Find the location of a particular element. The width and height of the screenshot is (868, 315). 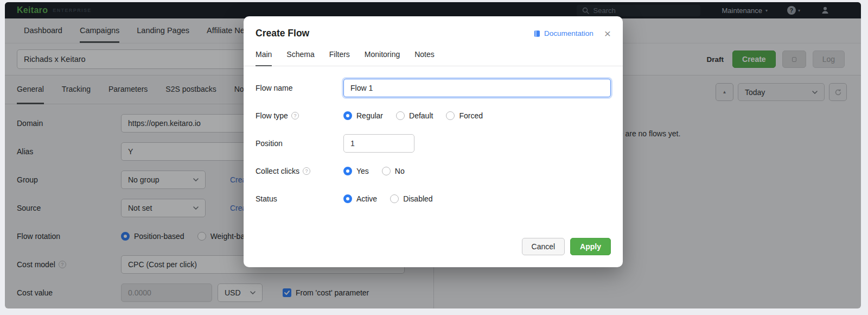

book-icon is located at coordinates (537, 34).